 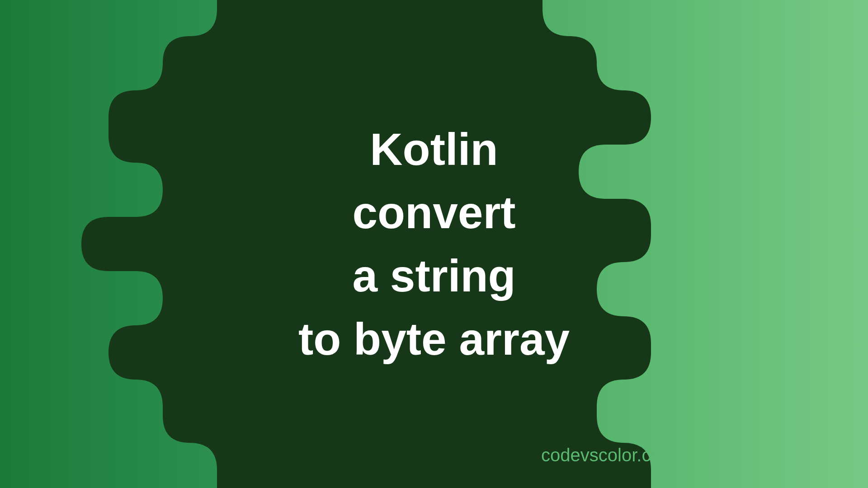 I want to click on watermark-text: codevscolor.com, so click(x=609, y=455).